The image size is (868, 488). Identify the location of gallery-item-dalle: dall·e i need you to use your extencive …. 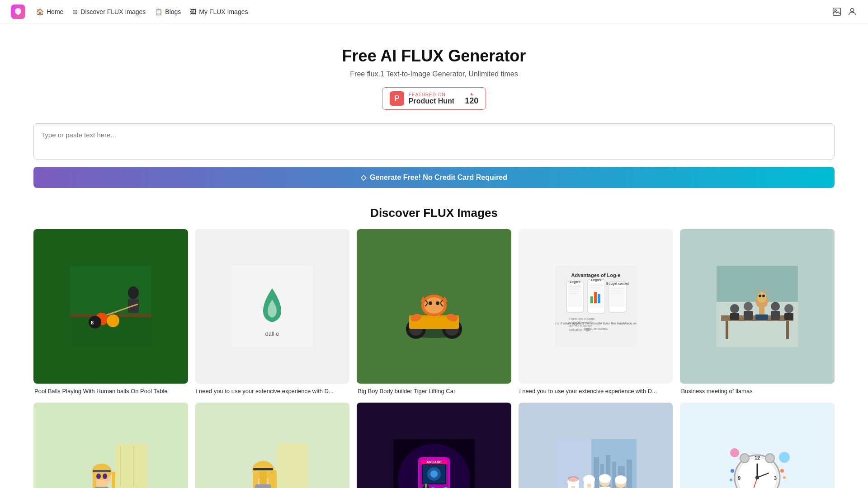
(273, 312).